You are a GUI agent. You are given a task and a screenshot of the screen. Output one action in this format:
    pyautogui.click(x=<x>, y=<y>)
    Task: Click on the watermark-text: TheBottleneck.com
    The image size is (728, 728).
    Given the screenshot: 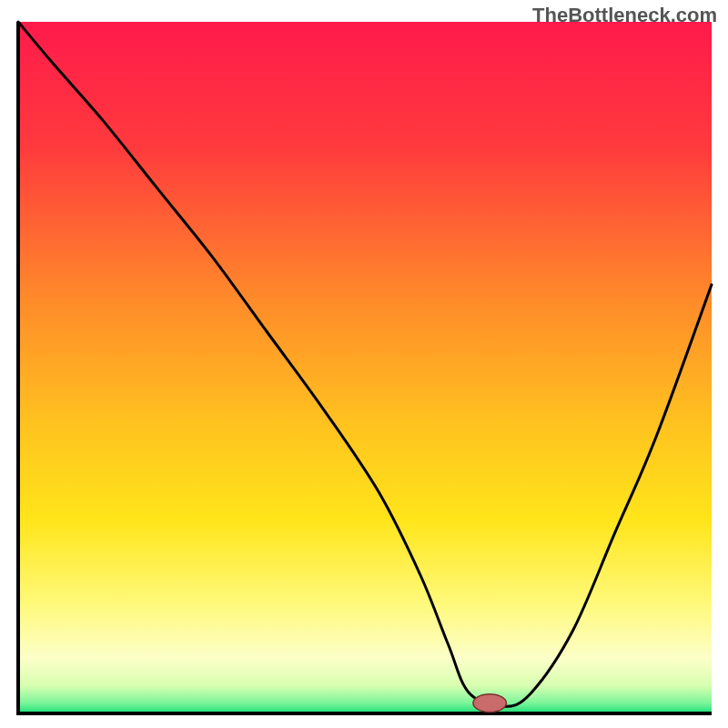 What is the action you would take?
    pyautogui.click(x=624, y=15)
    